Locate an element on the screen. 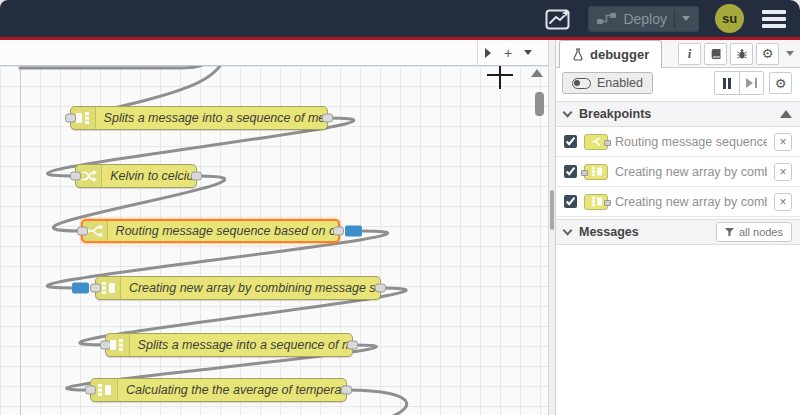  switch-node-icon is located at coordinates (596, 142).